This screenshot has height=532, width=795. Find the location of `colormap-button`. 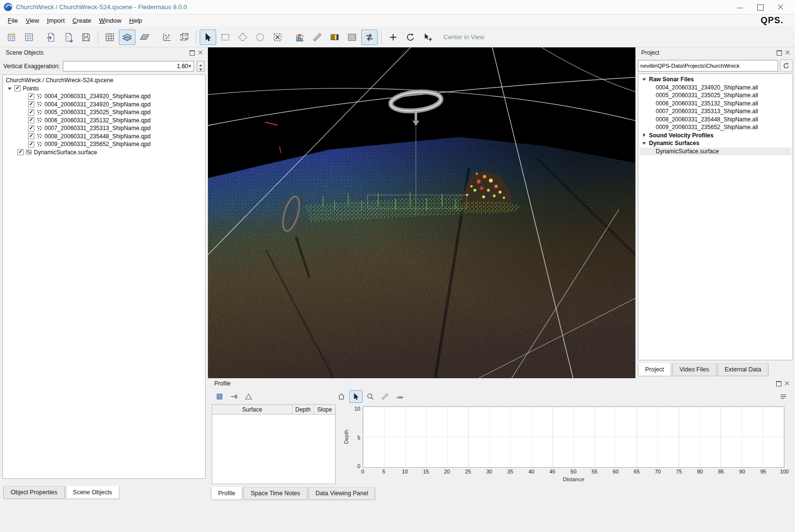

colormap-button is located at coordinates (335, 37).